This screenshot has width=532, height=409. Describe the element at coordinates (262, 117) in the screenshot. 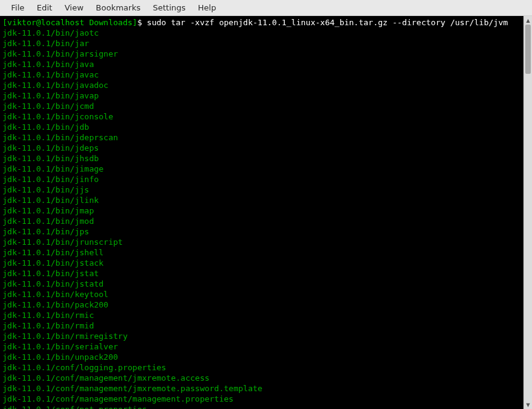

I see `output-line: jdk-11.0.1/bin/jconsole` at that location.